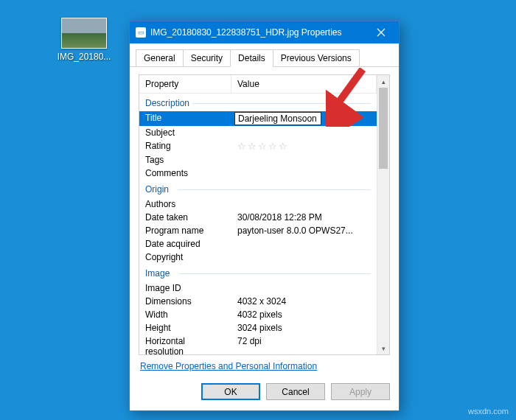  Describe the element at coordinates (263, 146) in the screenshot. I see `rating-stars-icon: ☆☆☆☆☆` at that location.